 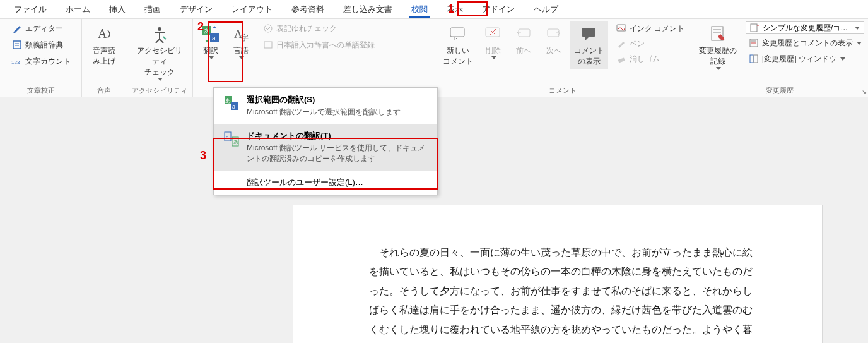 What do you see at coordinates (563, 58) in the screenshot?
I see `group-comments: 新しい コメント 削除 前へ 次へ コメント の表示` at bounding box center [563, 58].